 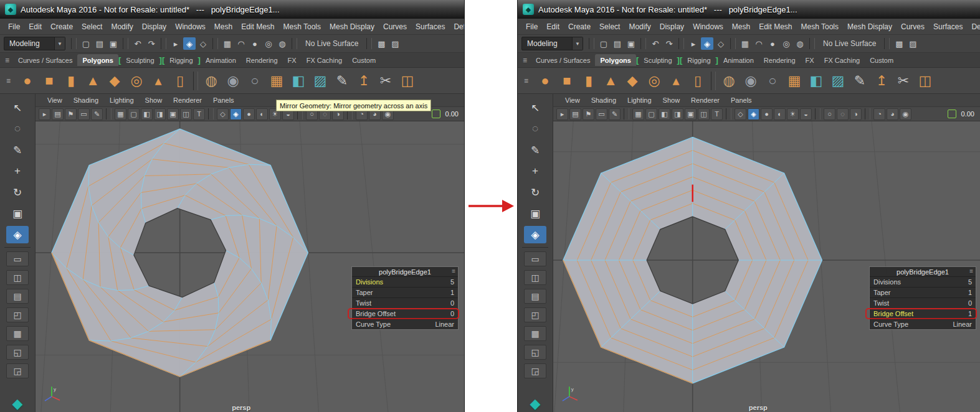 I want to click on multi-cut-icon: ✂, so click(x=386, y=81).